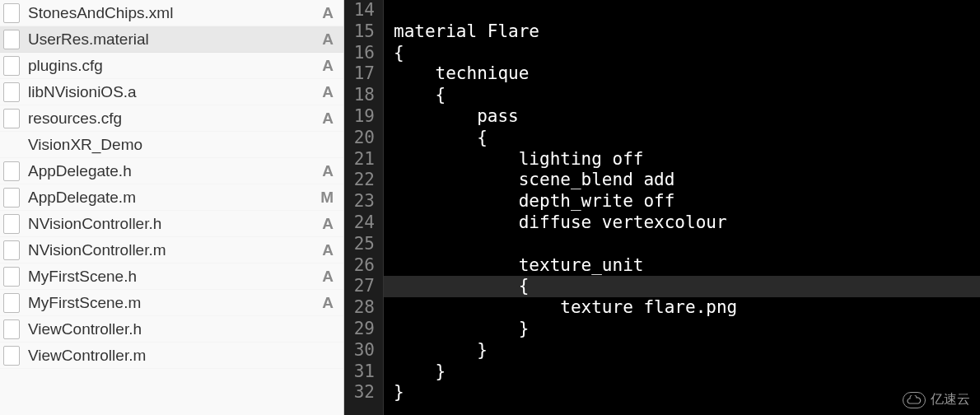  I want to click on file-row: VisionXR_Demo, so click(171, 145).